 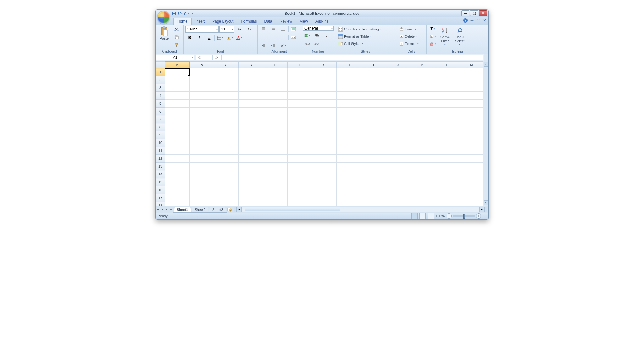 What do you see at coordinates (218, 210) in the screenshot?
I see `sheet-tab: Sheet3` at bounding box center [218, 210].